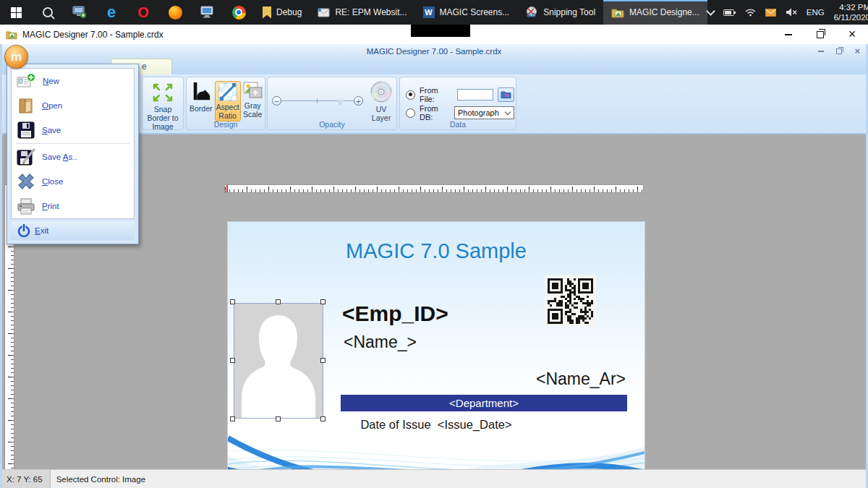 The image size is (868, 488). Describe the element at coordinates (332, 124) in the screenshot. I see `opacity-group-caption: Opacity` at that location.